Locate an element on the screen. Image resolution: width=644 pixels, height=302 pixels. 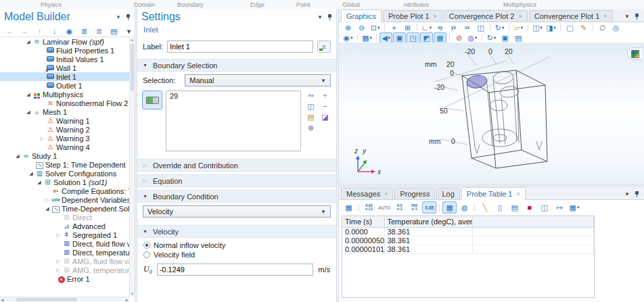
deselect-icon: ⊘ is located at coordinates (459, 38).